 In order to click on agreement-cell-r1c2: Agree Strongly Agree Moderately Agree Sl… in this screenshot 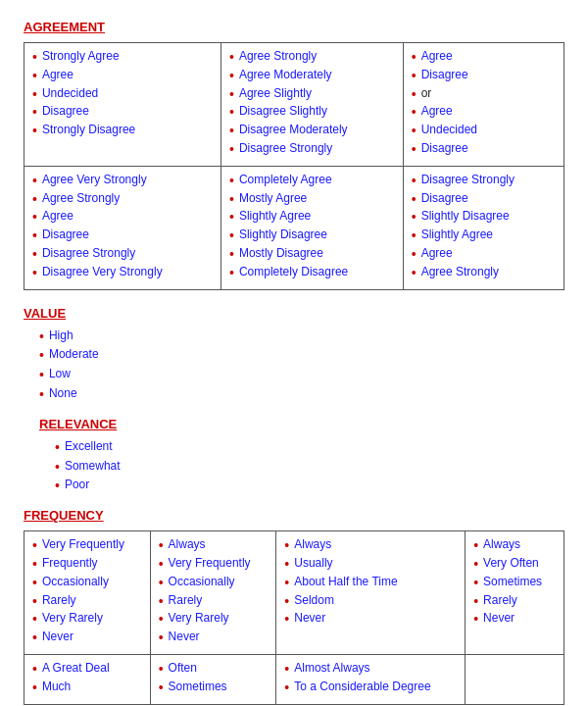, I will do `click(312, 105)`.